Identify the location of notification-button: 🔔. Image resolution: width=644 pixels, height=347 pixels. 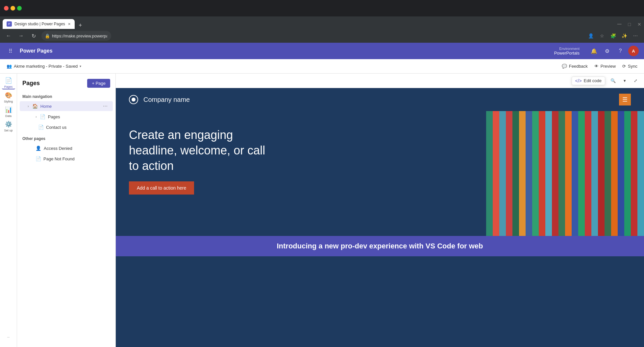
(594, 51).